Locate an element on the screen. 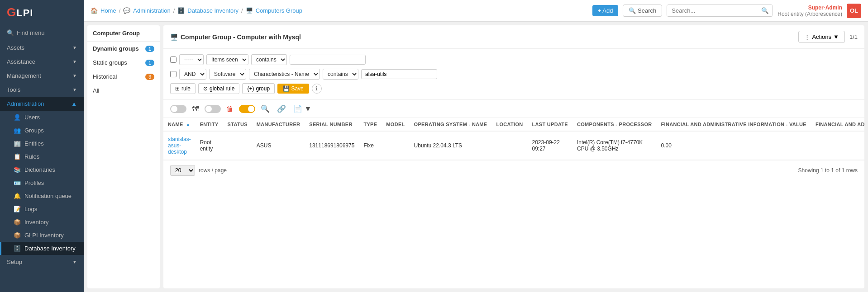 Image resolution: width=868 pixels, height=292 pixels. col-fin-date: FINANCIAL AND ADMINISTRATIVE INFORMATION… is located at coordinates (838, 125).